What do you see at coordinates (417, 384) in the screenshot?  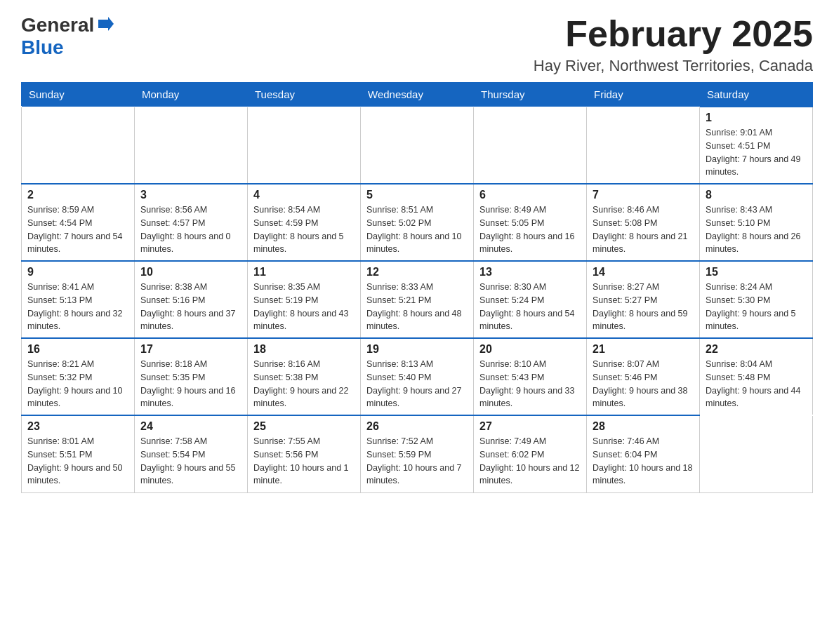 I see `day-info: Sunrise: 8:13 AMSunset: 5:40 PMDaylight:…` at bounding box center [417, 384].